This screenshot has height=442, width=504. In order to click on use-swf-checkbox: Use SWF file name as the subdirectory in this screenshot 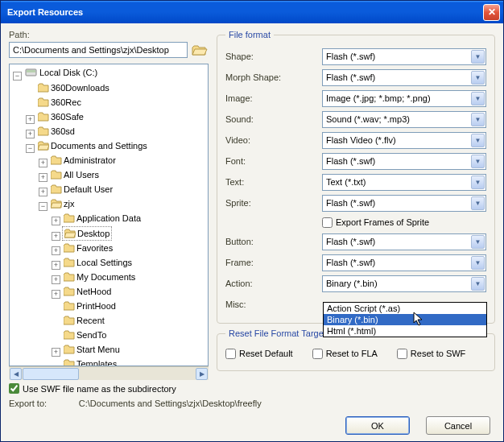, I will do `click(109, 388)`.